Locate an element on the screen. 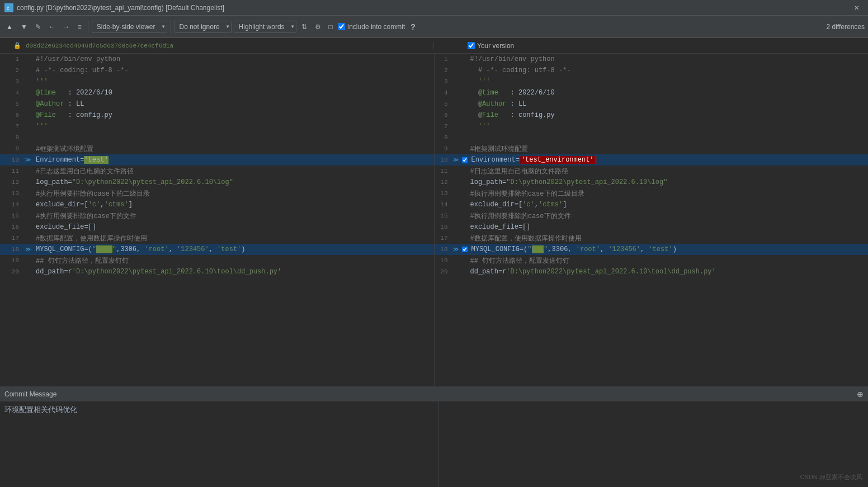 The height and width of the screenshot is (487, 868). right-num-10: 10 is located at coordinates (443, 160).